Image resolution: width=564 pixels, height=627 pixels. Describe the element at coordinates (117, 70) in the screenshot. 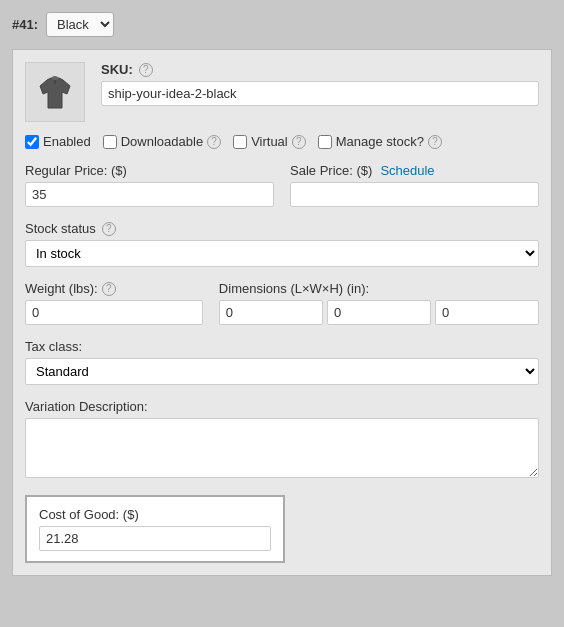

I see `sku-label: SKU:` at that location.